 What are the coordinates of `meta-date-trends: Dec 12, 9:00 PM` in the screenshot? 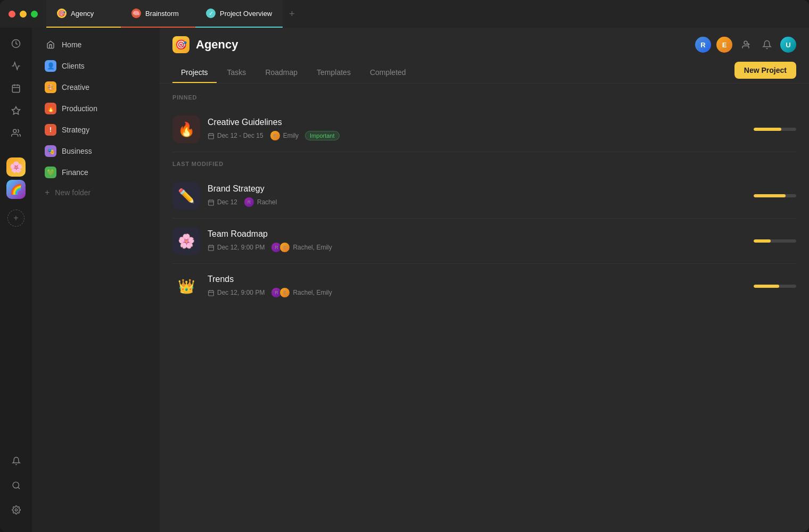 It's located at (236, 293).